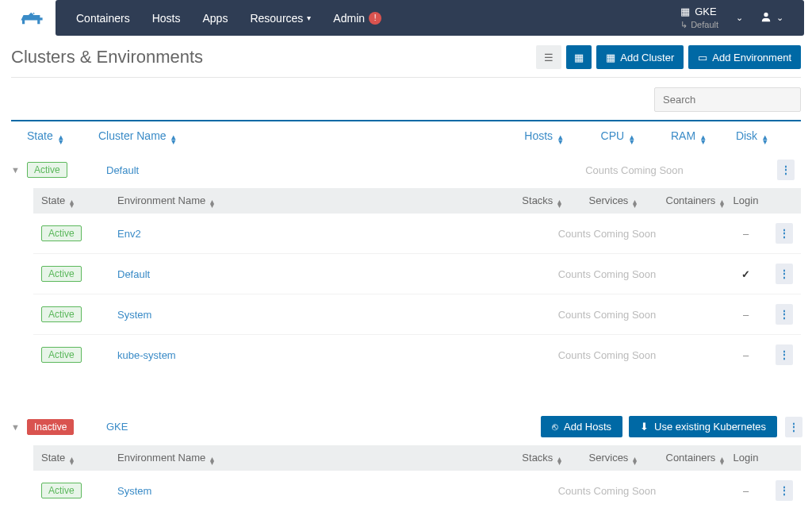 The width and height of the screenshot is (812, 508). I want to click on main-nav: Containers Hosts Apps Resources▾ Admin! …, so click(430, 17).